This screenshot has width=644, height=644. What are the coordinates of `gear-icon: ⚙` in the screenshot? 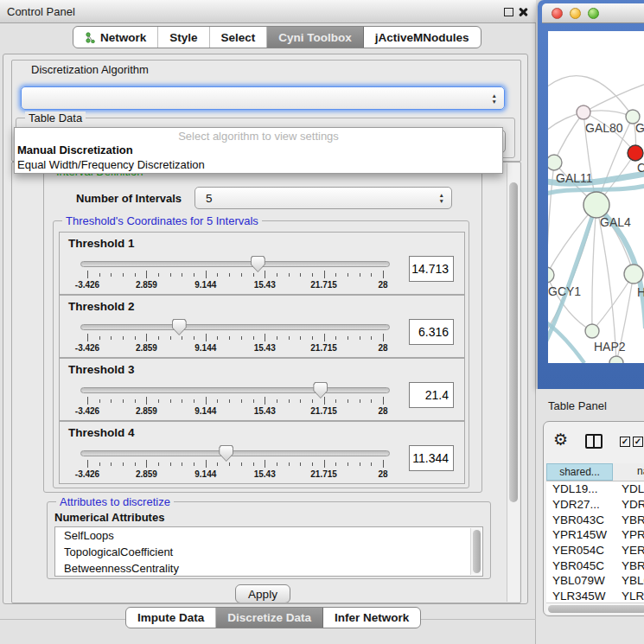 It's located at (560, 439).